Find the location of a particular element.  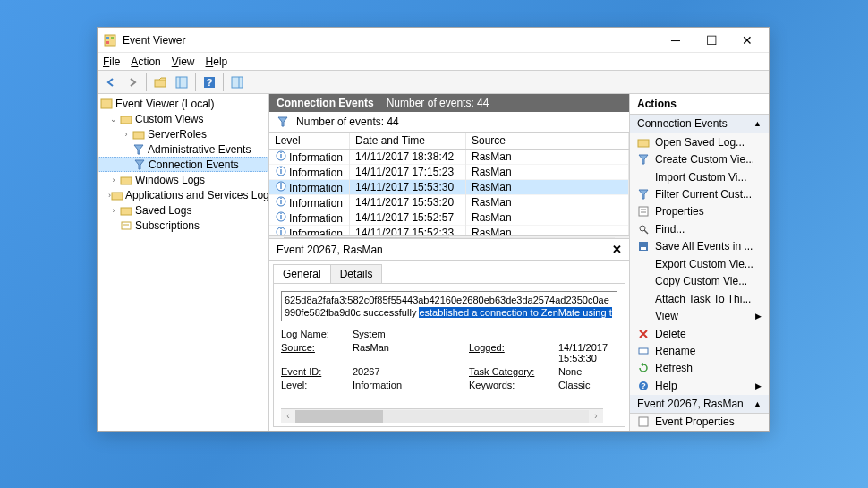

menu-view: View is located at coordinates (183, 62).